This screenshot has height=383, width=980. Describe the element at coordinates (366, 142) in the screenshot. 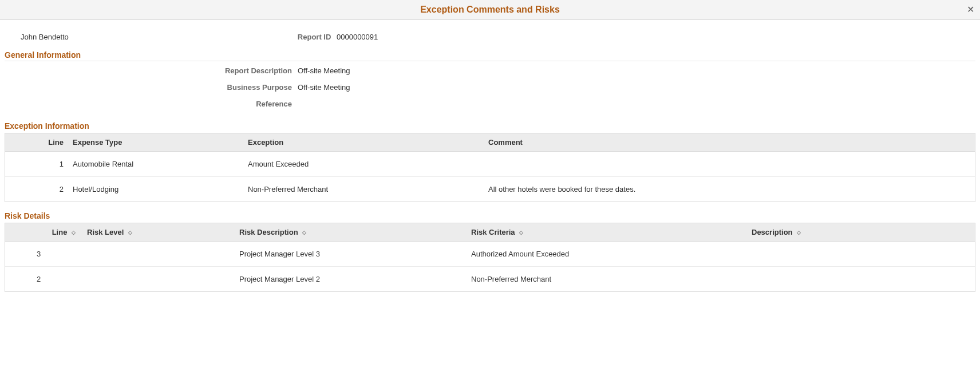

I see `col-header-exception: Exception` at that location.